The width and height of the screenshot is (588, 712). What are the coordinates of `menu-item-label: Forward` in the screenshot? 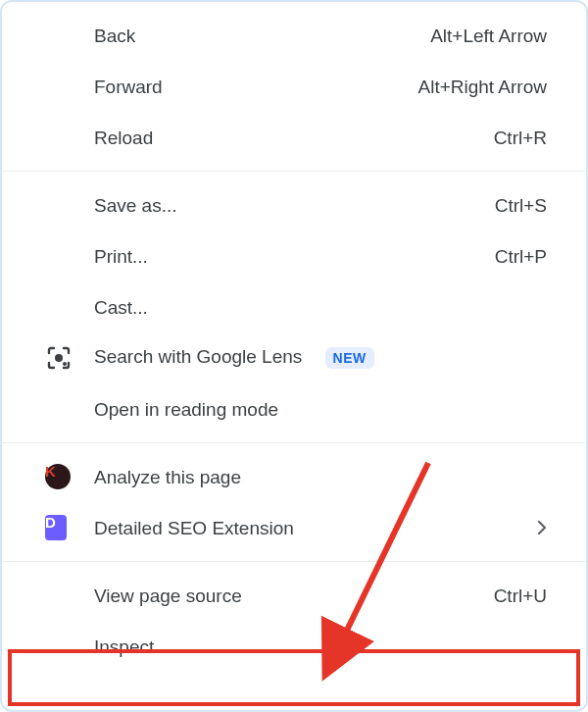 It's located at (257, 86).